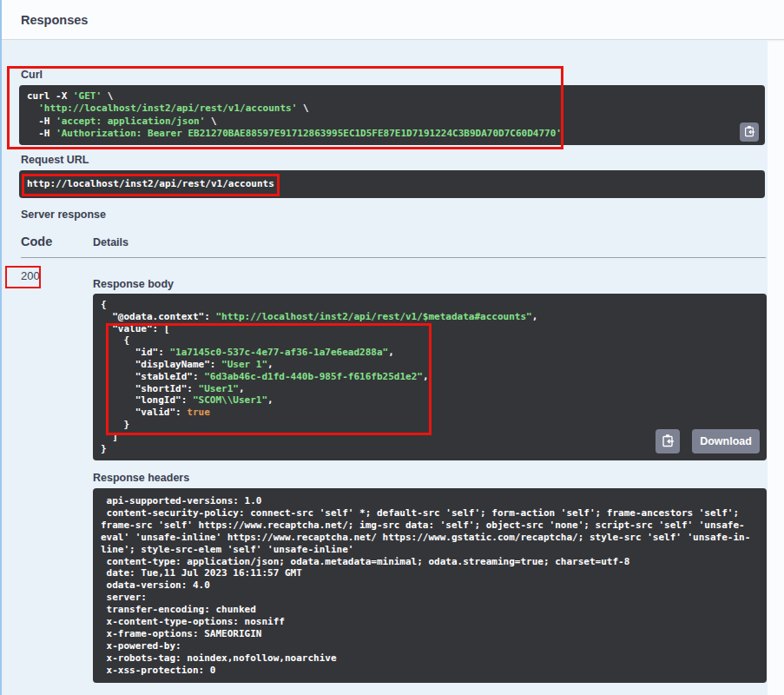  Describe the element at coordinates (392, 20) in the screenshot. I see `responses-section-header: Responses` at that location.